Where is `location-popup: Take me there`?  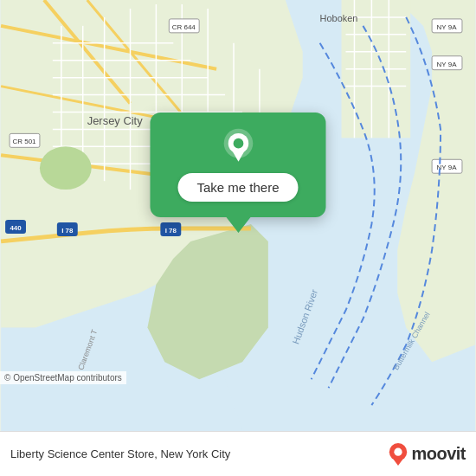
location-popup: Take me there is located at coordinates (237, 173).